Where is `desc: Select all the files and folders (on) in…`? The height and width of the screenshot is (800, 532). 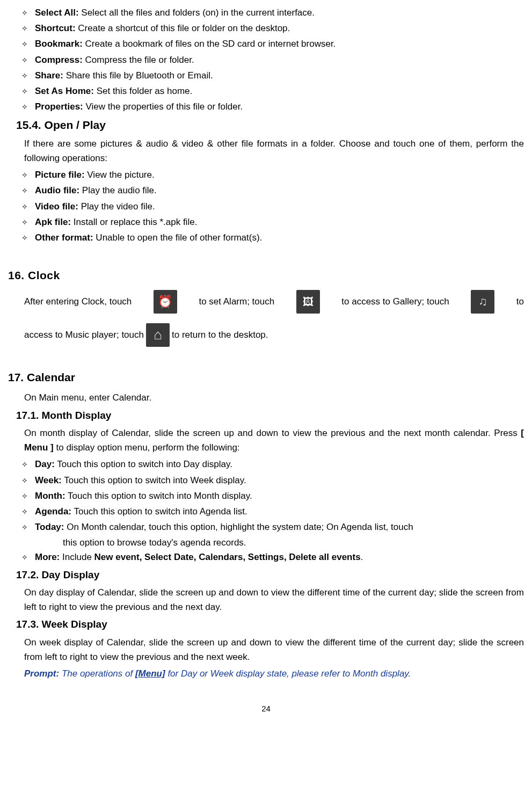 desc: Select all the files and folders (on) in… is located at coordinates (198, 13).